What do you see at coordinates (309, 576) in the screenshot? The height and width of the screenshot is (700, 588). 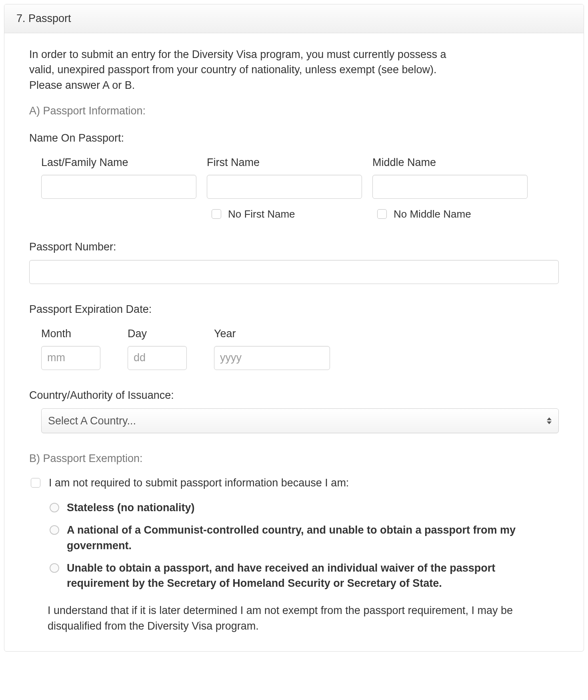 I see `exemption-option-label: Unable to obtain a passport, and have re…` at bounding box center [309, 576].